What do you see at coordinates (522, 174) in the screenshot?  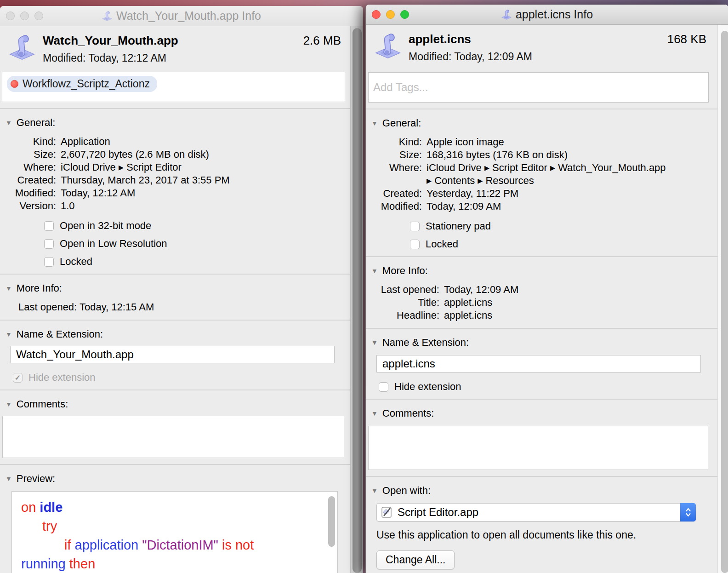 I see `info-row: Where:iCloud Drive ▸ Script Editor ▸ Wat…` at bounding box center [522, 174].